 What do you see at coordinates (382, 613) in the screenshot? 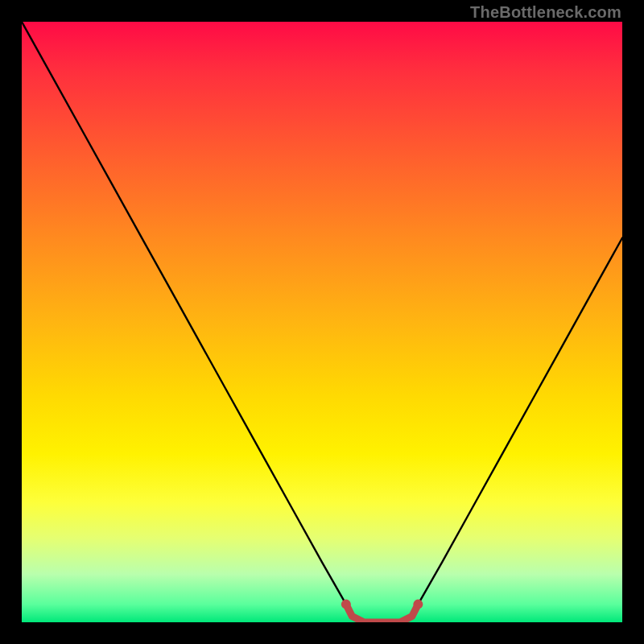
I see `flat-highlight-segment` at bounding box center [382, 613].